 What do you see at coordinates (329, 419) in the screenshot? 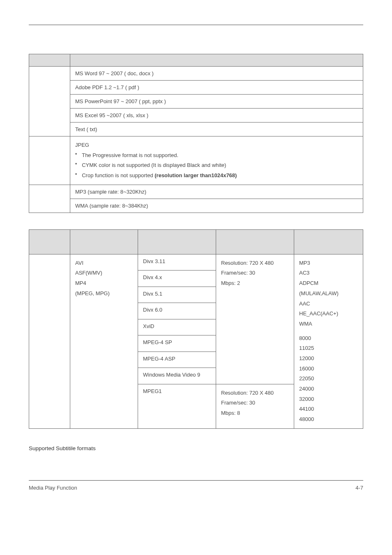
I see `audio-item: 48000` at bounding box center [329, 419].